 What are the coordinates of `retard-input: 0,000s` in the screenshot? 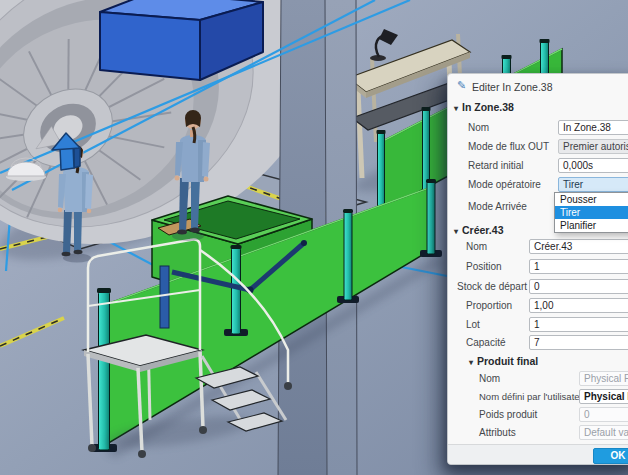 It's located at (593, 166).